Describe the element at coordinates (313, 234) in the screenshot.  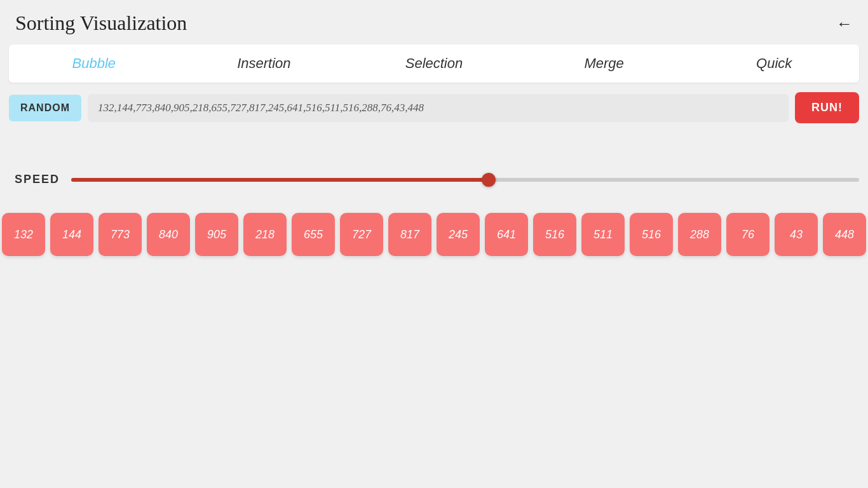
I see `array-box: 655` at that location.